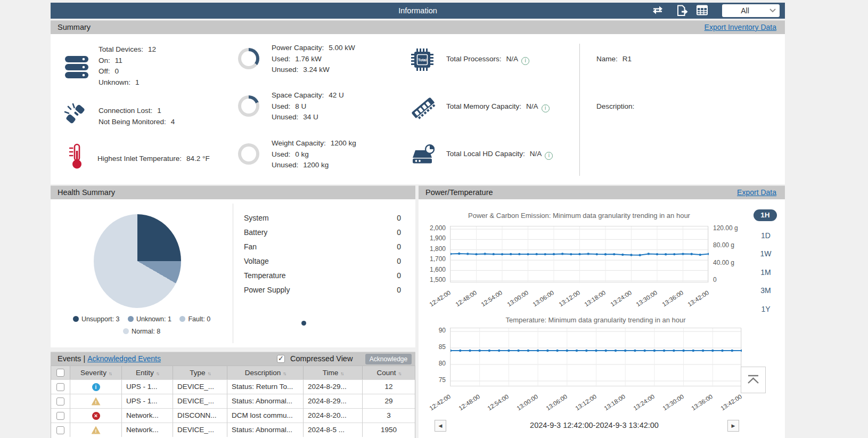 The image size is (868, 438). What do you see at coordinates (96, 373) in the screenshot?
I see `col-severity: Severity↑↓` at bounding box center [96, 373].